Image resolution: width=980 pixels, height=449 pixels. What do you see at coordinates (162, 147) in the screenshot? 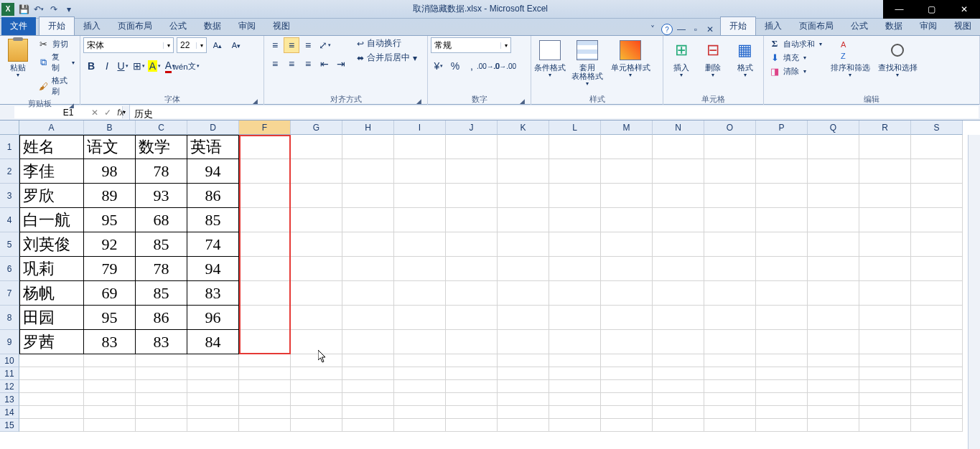
I see `cell: 数学` at bounding box center [162, 147].